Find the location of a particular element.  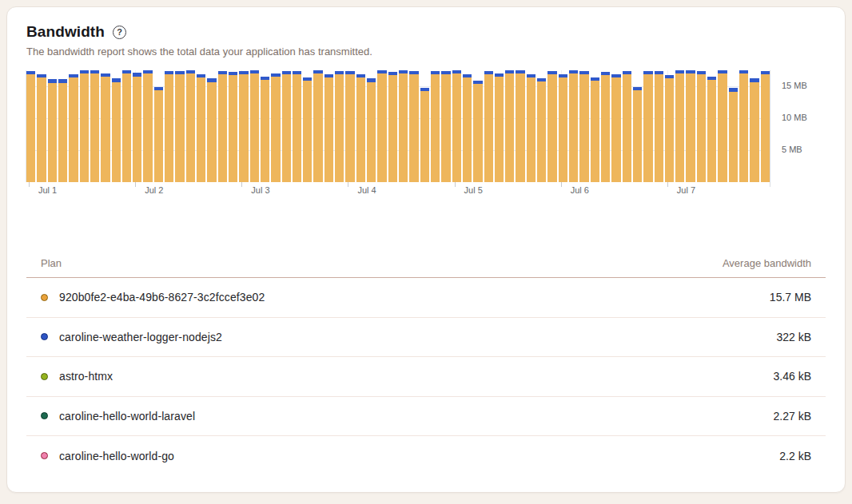

plan-average-bandwidth: 15.7 MB is located at coordinates (790, 297).